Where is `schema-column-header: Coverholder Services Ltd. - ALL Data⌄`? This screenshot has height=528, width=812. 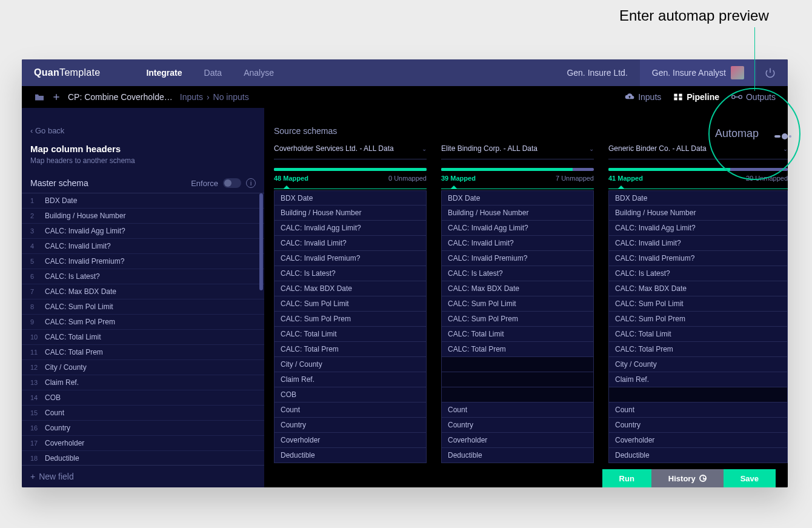 schema-column-header: Coverholder Services Ltd. - ALL Data⌄ is located at coordinates (350, 150).